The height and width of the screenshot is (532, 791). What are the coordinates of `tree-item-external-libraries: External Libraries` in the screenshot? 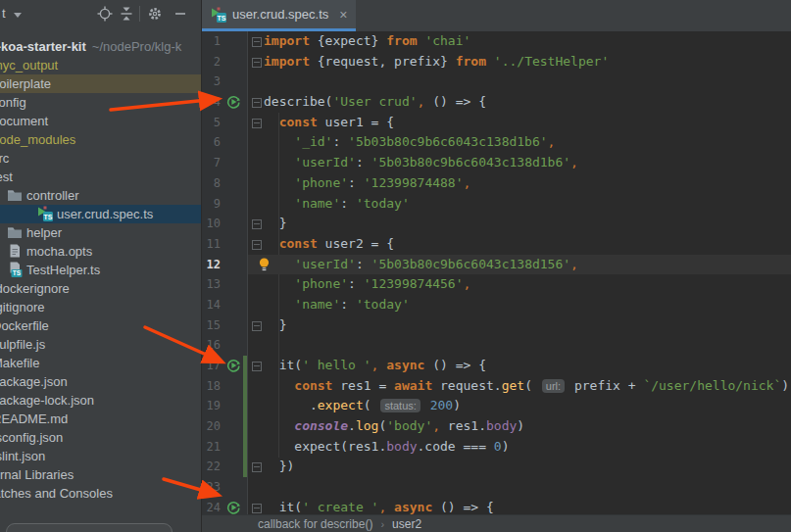 It's located at (100, 474).